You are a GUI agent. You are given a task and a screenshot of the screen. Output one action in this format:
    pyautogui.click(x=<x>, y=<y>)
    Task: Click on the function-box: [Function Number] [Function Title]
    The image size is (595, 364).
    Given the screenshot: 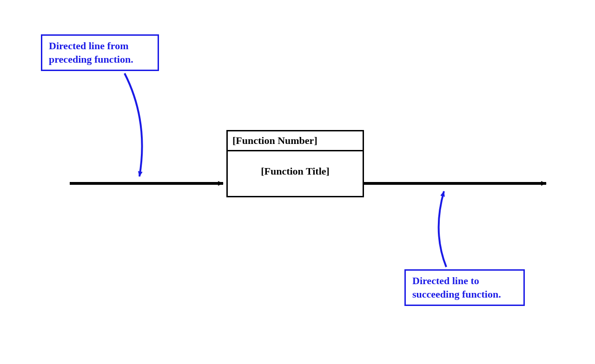 What is the action you would take?
    pyautogui.click(x=295, y=163)
    